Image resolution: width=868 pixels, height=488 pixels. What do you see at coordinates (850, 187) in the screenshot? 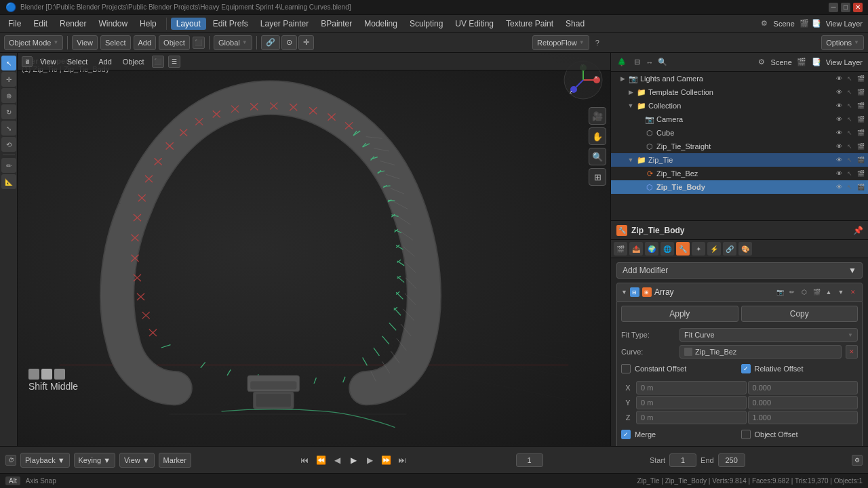
I see `vis-cursor-ztbody: ↖` at bounding box center [850, 187].